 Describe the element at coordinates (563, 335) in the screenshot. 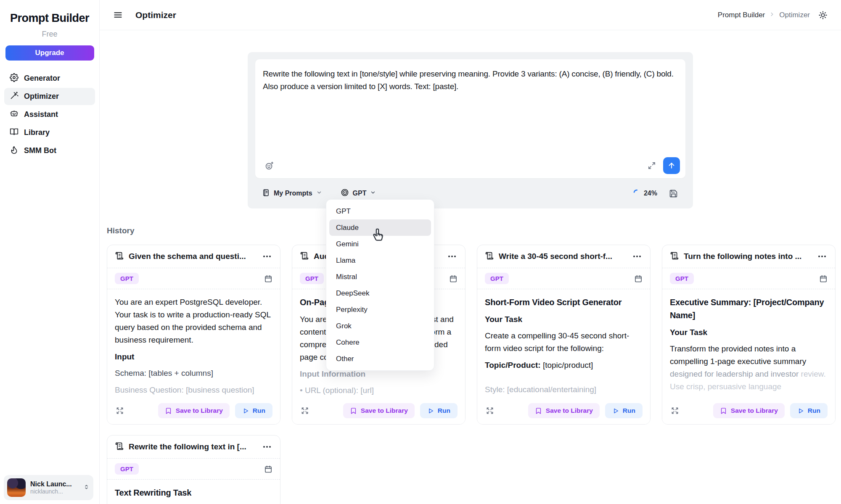

I see `history-card: Write a 30-45 second short-f... GPT Shor…` at that location.